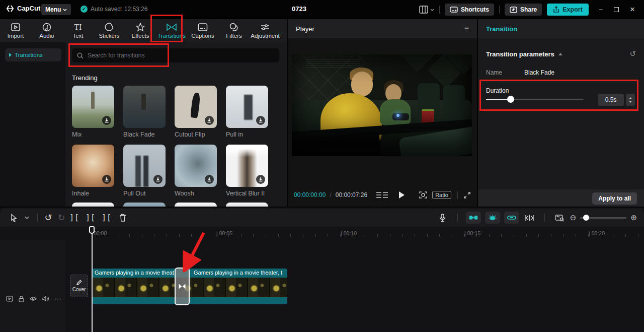 The width and height of the screenshot is (644, 332). What do you see at coordinates (511, 99) in the screenshot?
I see `slider-knob` at bounding box center [511, 99].